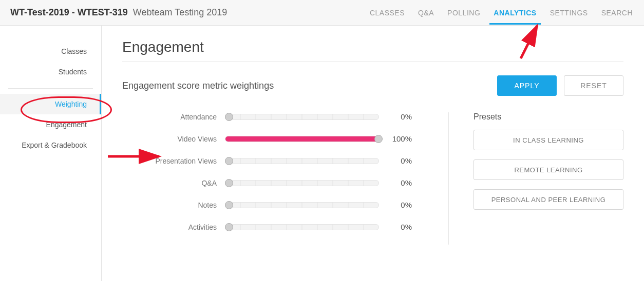  What do you see at coordinates (103, 12) in the screenshot?
I see `crumb-section-code: WTEST-319` at bounding box center [103, 12].